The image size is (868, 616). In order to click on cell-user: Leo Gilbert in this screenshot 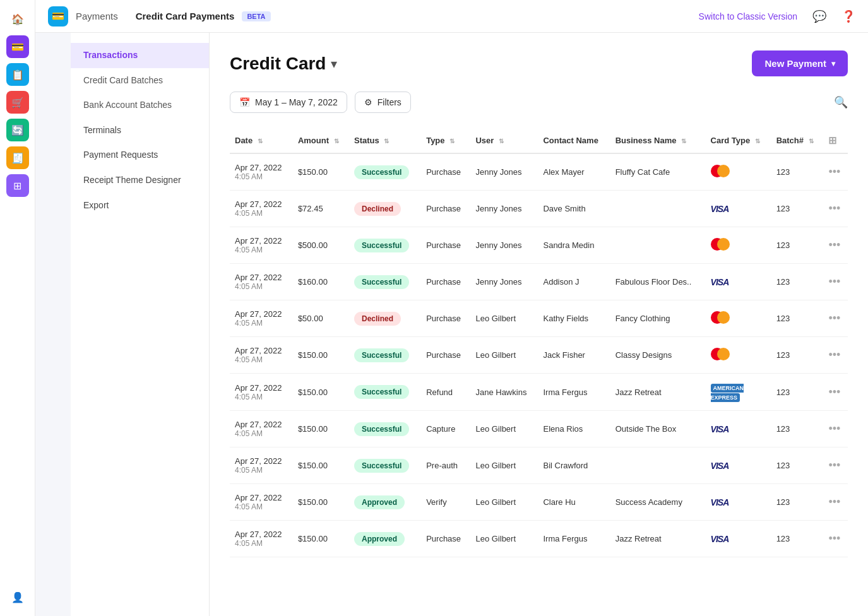, I will do `click(504, 539)`.